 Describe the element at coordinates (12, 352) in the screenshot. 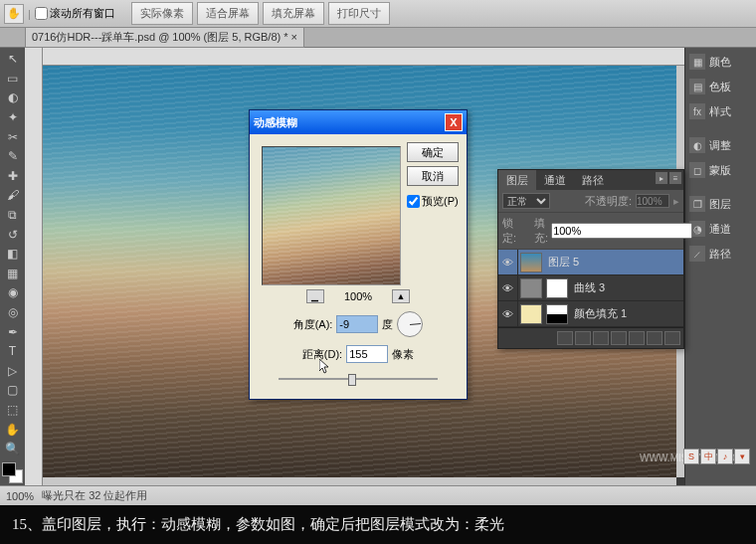

I see `type-tool-icon: T` at that location.